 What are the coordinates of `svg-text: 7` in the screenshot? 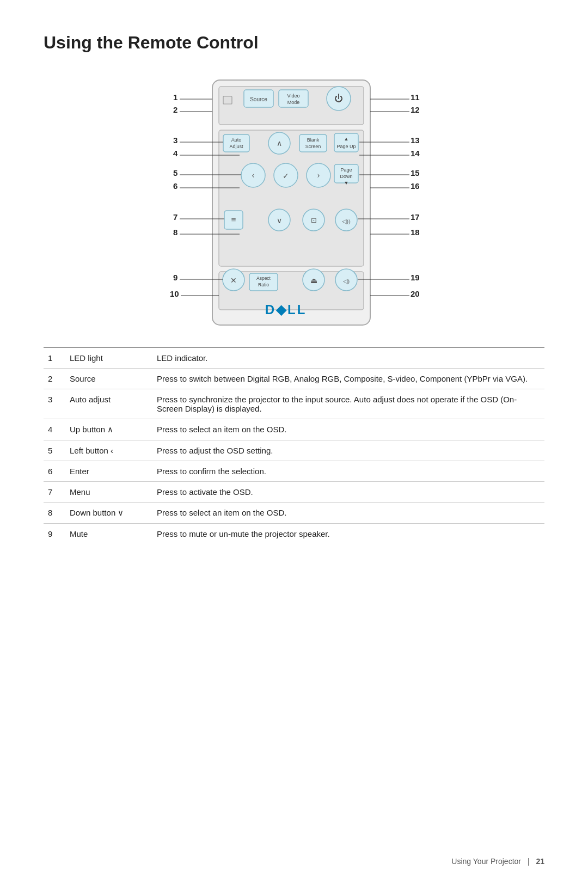 It's located at (175, 217).